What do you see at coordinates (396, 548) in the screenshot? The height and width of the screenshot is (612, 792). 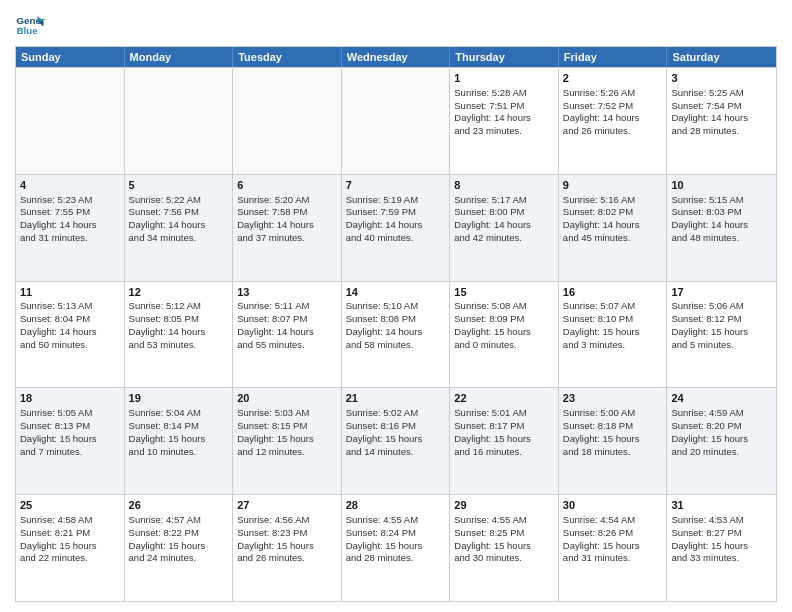 I see `day-cell: 28Sunrise: 4:55 AMSunset: 8:24 PMDayligh…` at bounding box center [396, 548].